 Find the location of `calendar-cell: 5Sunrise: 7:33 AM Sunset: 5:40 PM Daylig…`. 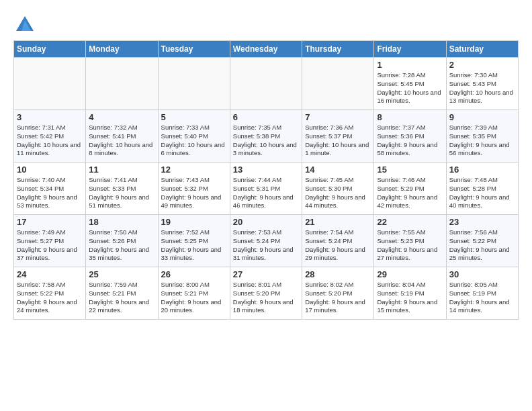

calendar-cell: 5Sunrise: 7:33 AM Sunset: 5:40 PM Daylig… is located at coordinates (193, 136).